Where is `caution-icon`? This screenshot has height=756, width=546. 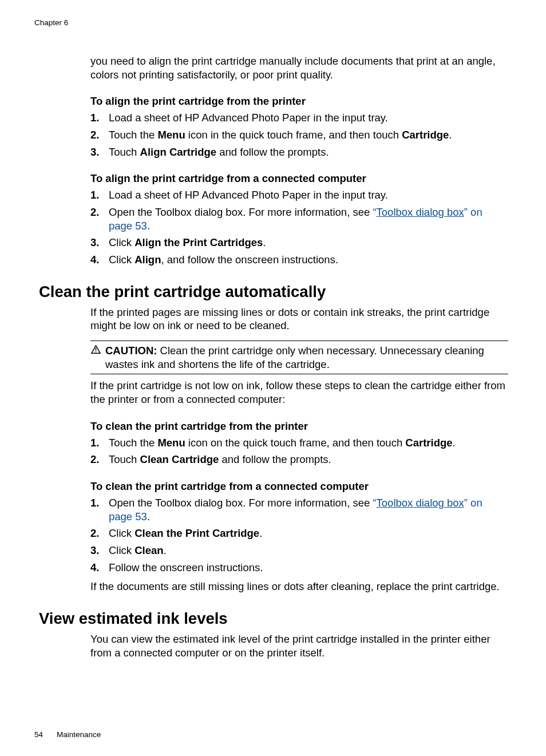 caution-icon is located at coordinates (96, 358).